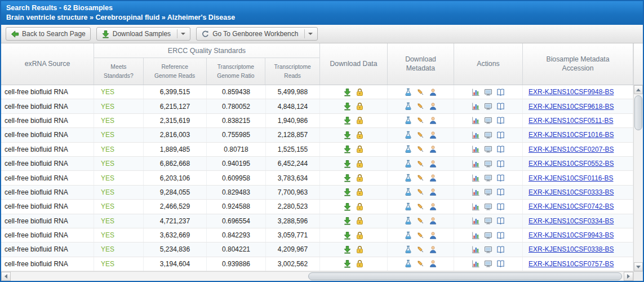 This screenshot has width=644, height=282. Describe the element at coordinates (638, 113) in the screenshot. I see `vertical-scroll-thumb` at that location.